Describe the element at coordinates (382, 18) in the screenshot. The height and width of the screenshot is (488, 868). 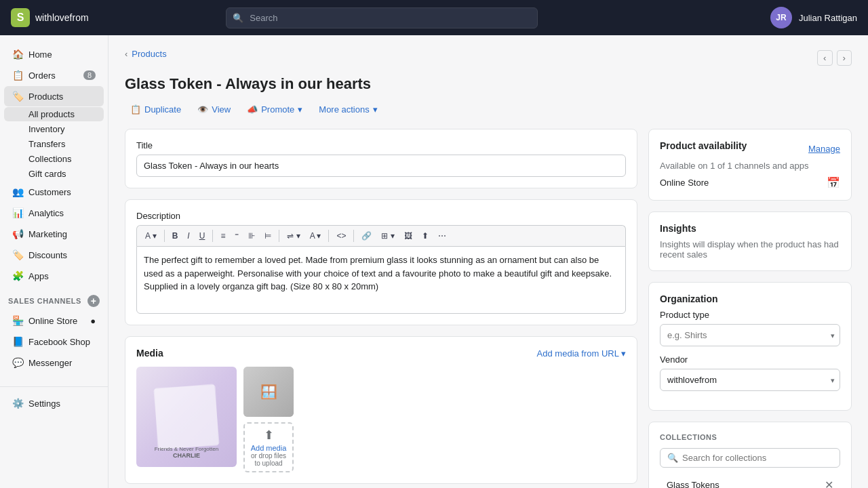
I see `search-input` at that location.